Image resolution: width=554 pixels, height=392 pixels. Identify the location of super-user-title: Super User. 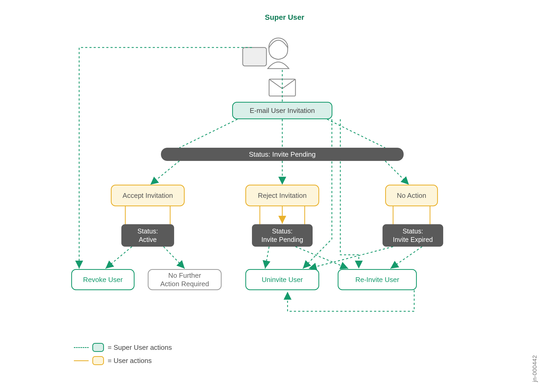
(284, 17).